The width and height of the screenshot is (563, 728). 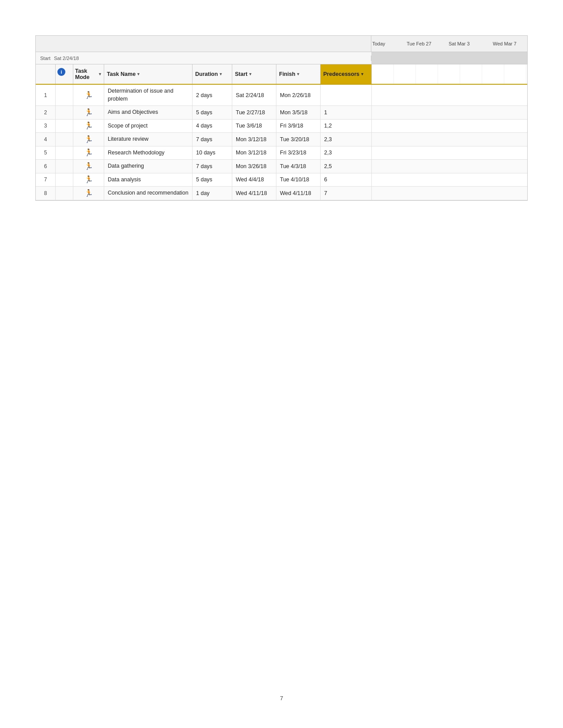 I want to click on row-taskname: Scope of project, so click(x=148, y=126).